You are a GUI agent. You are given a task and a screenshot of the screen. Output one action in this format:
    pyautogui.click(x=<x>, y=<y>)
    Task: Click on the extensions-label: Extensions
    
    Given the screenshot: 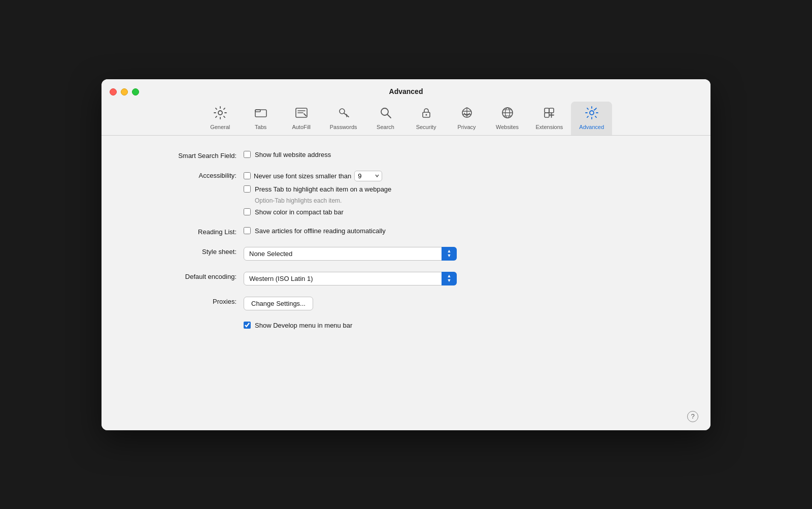 What is the action you would take?
    pyautogui.click(x=550, y=127)
    